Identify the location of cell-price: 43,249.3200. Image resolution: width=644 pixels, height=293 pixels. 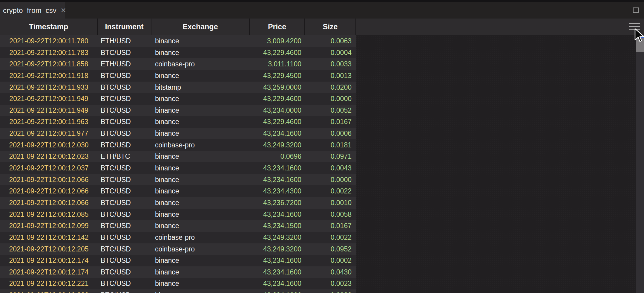
(277, 145).